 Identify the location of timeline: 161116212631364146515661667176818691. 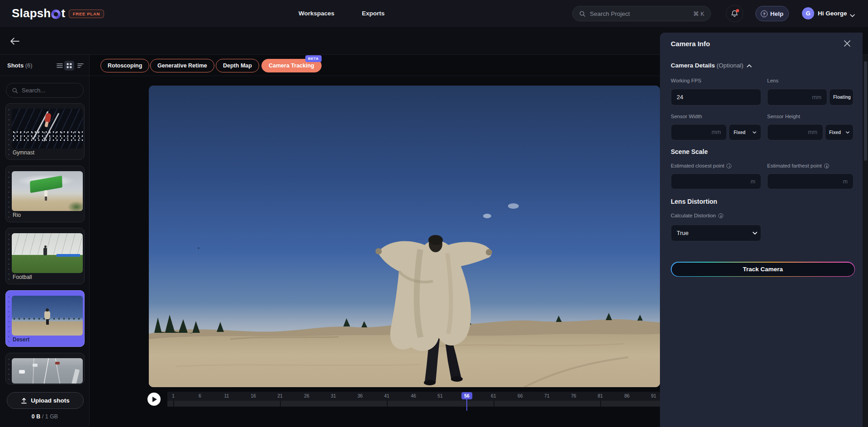
(413, 401).